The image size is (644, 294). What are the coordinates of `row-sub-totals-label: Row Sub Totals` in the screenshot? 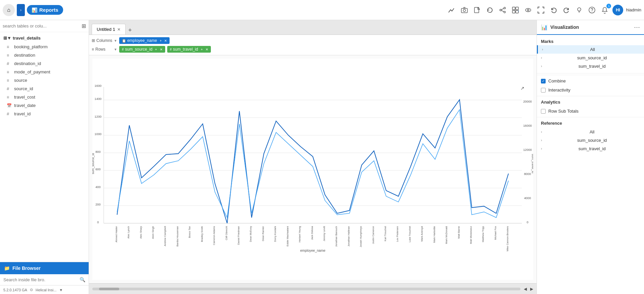 It's located at (563, 111).